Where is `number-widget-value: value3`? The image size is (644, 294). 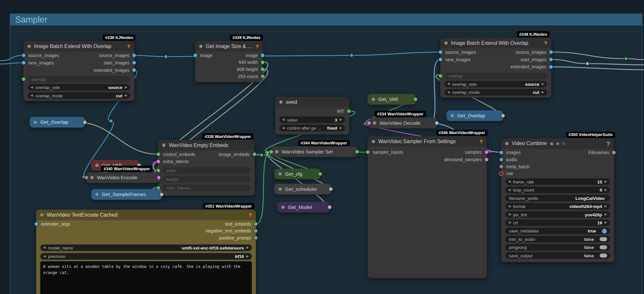
number-widget-value: value3 is located at coordinates (312, 120).